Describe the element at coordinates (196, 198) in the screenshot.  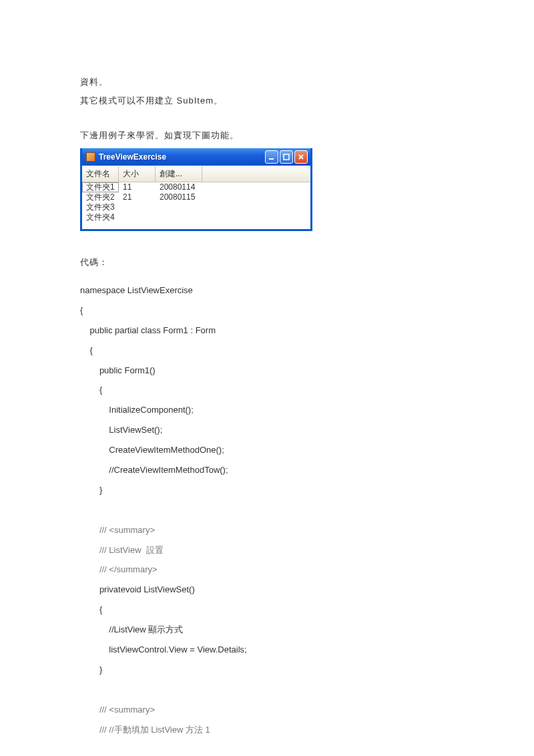
I see `listview: 文件名 大小 創建... 文件夾1 11 20080114 文件夾2 21 20…` at that location.